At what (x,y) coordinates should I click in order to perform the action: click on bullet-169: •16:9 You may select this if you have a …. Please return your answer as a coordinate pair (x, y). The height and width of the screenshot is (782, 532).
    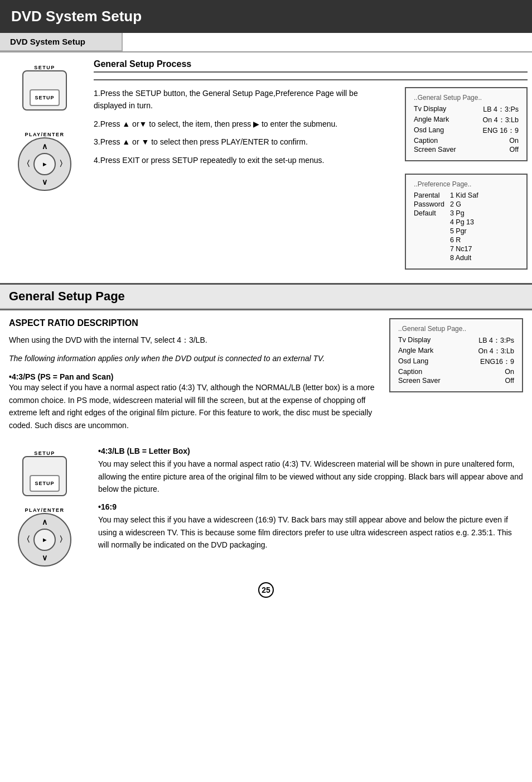
    Looking at the image, I should click on (311, 526).